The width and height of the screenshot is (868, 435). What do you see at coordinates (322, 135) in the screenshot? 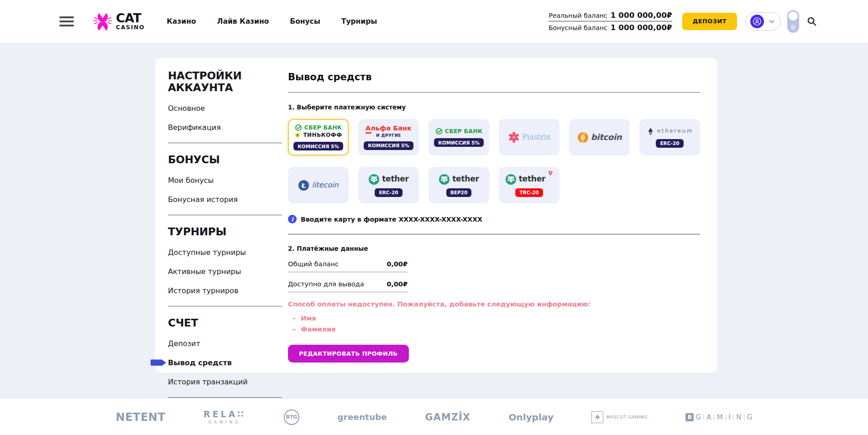
I see `payment-method-label: ТИНЬКОФФ` at bounding box center [322, 135].